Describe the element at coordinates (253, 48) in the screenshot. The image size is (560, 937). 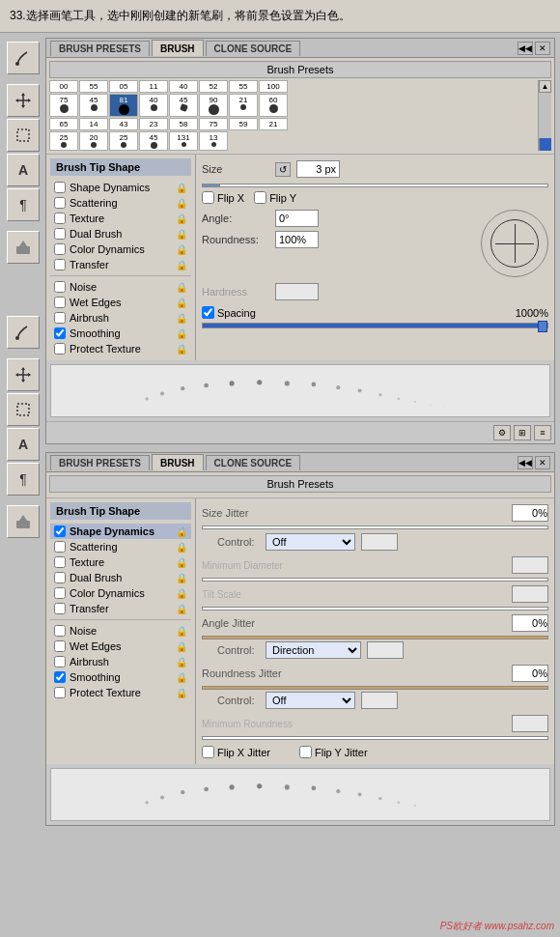
I see `tab-clone-source-1: CLONE SOURCE` at that location.